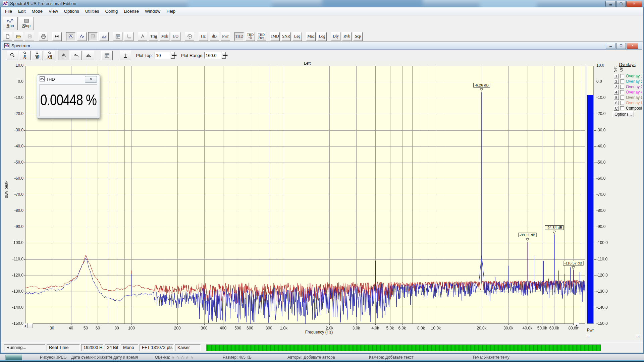 The width and height of the screenshot is (644, 362). Describe the element at coordinates (610, 46) in the screenshot. I see `spectrum-minimize-button: ▂` at that location.